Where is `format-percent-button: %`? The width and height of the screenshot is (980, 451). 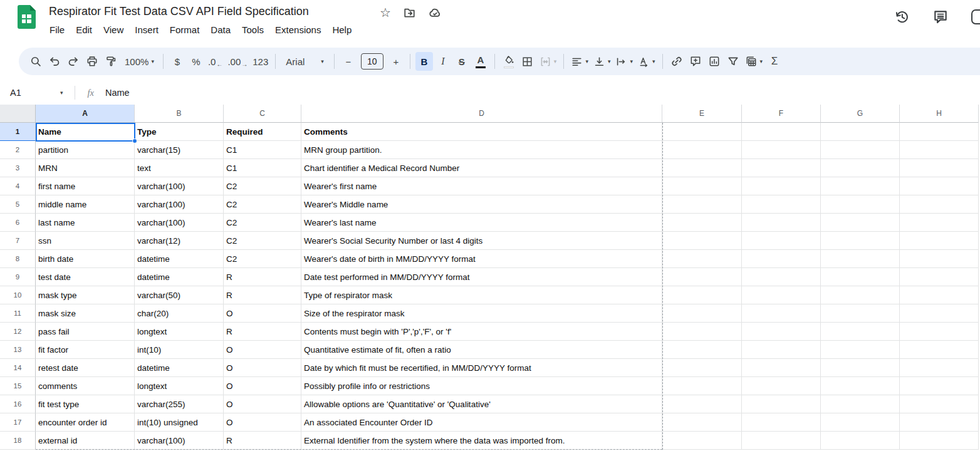
format-percent-button: % is located at coordinates (196, 61).